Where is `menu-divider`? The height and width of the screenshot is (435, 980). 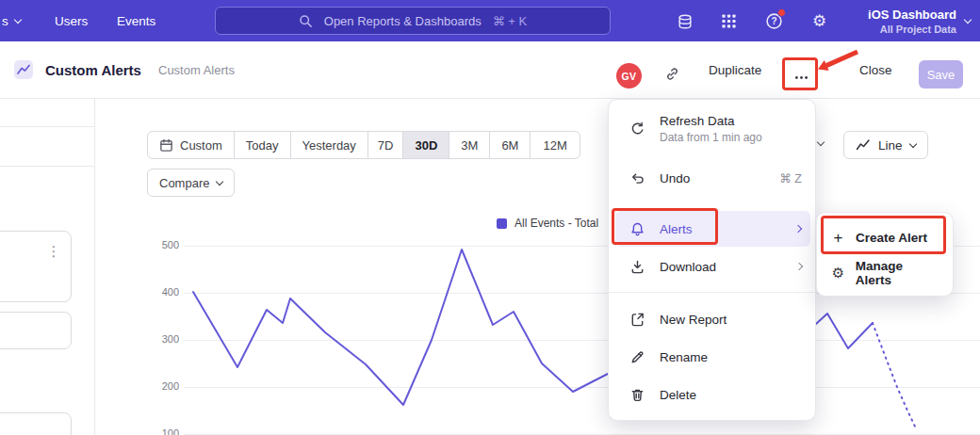
menu-divider is located at coordinates (712, 292).